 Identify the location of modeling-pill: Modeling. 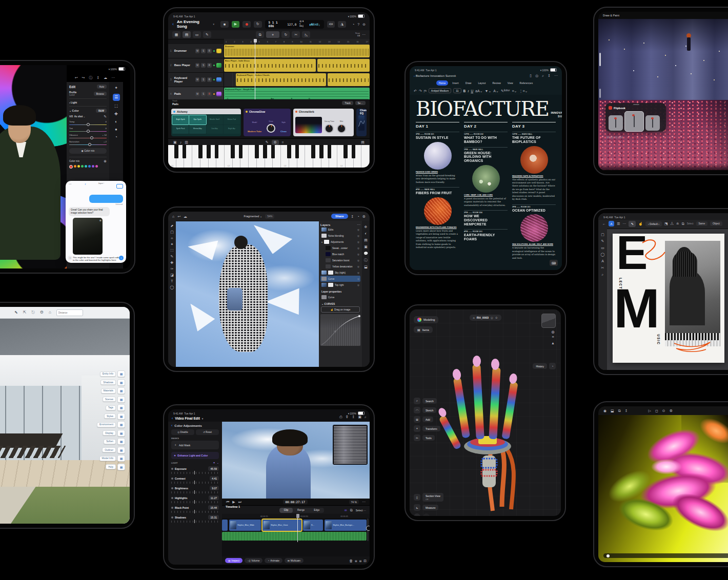
(426, 320).